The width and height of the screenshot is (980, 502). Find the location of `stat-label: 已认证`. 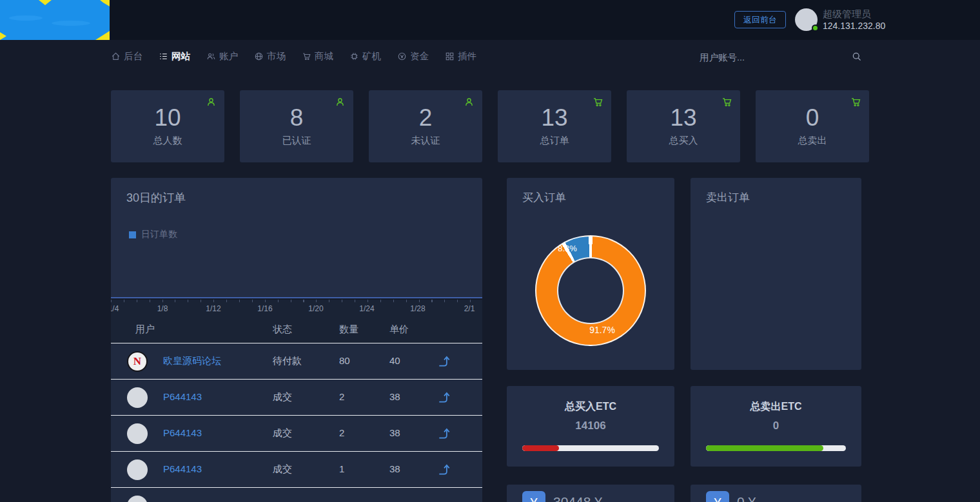

stat-label: 已认证 is located at coordinates (297, 140).